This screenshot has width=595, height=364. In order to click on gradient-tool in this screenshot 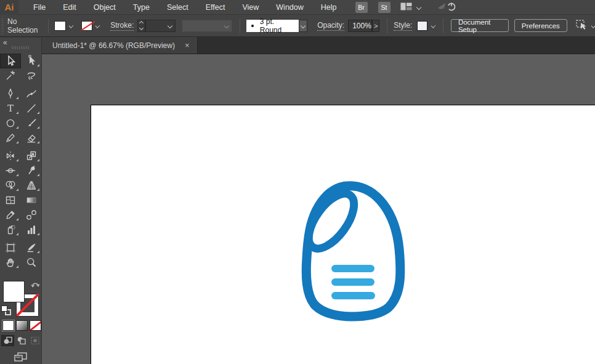, I will do `click(31, 200)`.